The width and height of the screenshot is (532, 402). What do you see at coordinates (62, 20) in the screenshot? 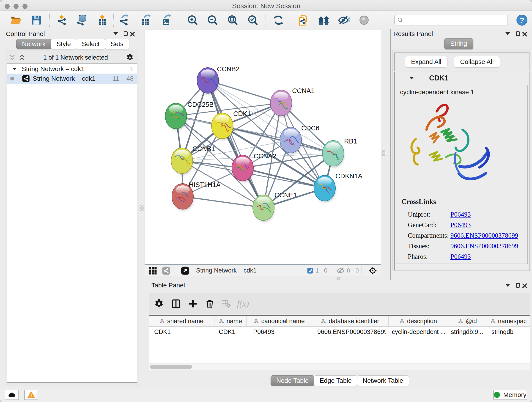
I see `import-network-button` at bounding box center [62, 20].